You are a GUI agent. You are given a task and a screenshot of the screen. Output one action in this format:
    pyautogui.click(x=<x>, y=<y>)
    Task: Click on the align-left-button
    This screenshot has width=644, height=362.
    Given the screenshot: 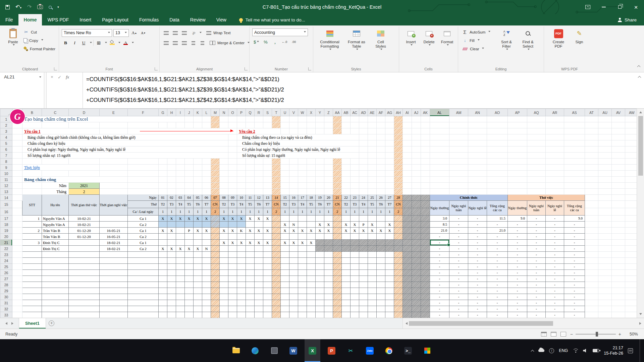 What is the action you would take?
    pyautogui.click(x=166, y=43)
    